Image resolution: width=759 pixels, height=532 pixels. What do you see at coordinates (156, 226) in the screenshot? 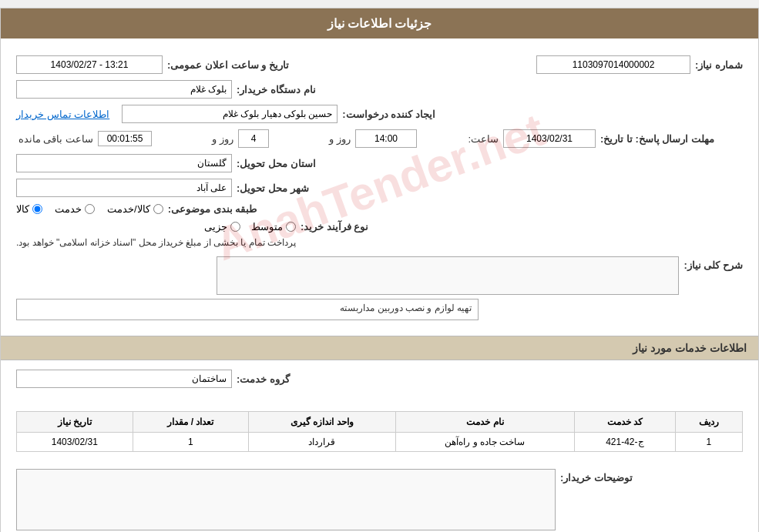
I see `process-radio-group: متوسط جزیی` at bounding box center [156, 226].